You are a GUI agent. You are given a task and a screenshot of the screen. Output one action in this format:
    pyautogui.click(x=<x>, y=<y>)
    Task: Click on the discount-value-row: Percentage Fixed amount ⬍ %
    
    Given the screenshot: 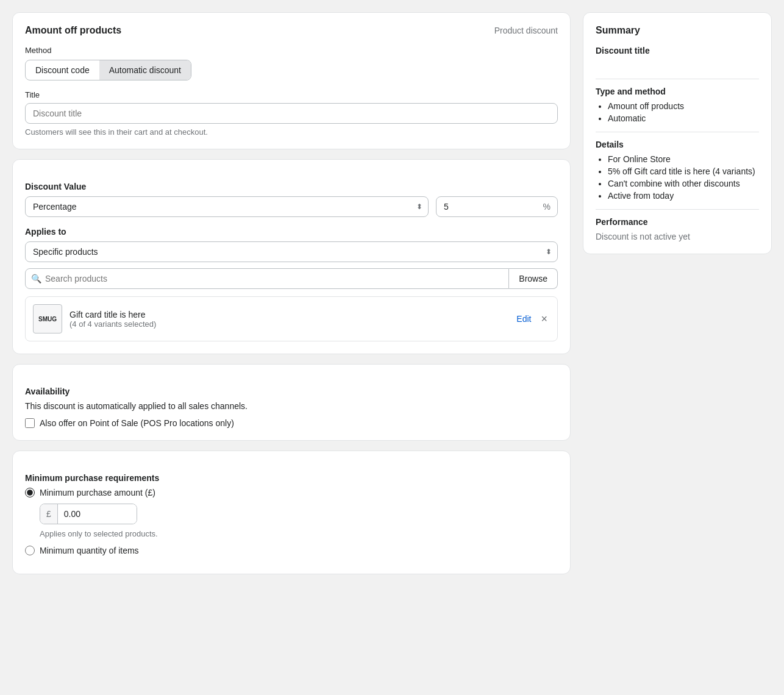 What is the action you would take?
    pyautogui.click(x=291, y=207)
    